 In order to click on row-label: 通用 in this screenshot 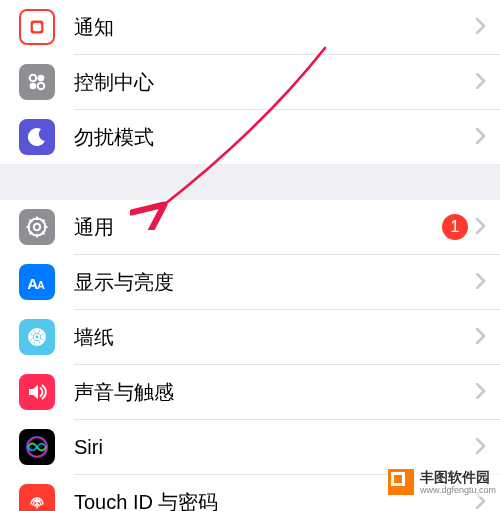, I will do `click(258, 228)`.